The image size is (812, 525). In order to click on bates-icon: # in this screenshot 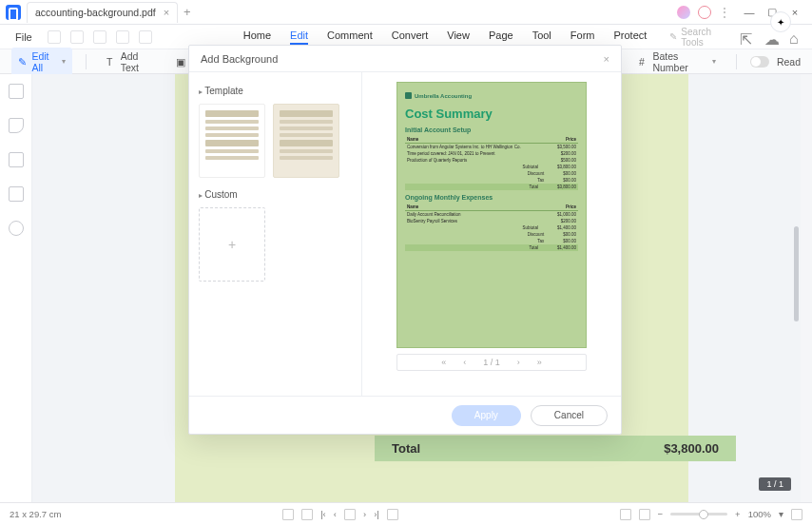, I will do `click(645, 62)`.